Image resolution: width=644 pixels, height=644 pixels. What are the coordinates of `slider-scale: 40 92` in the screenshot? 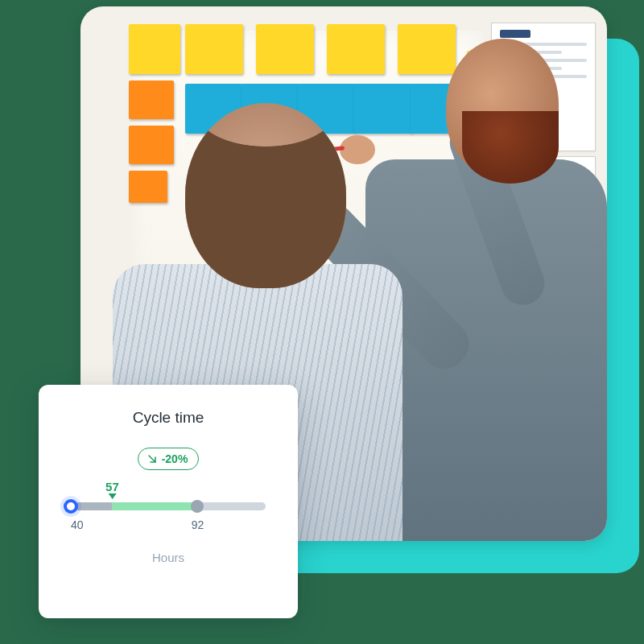 It's located at (168, 525).